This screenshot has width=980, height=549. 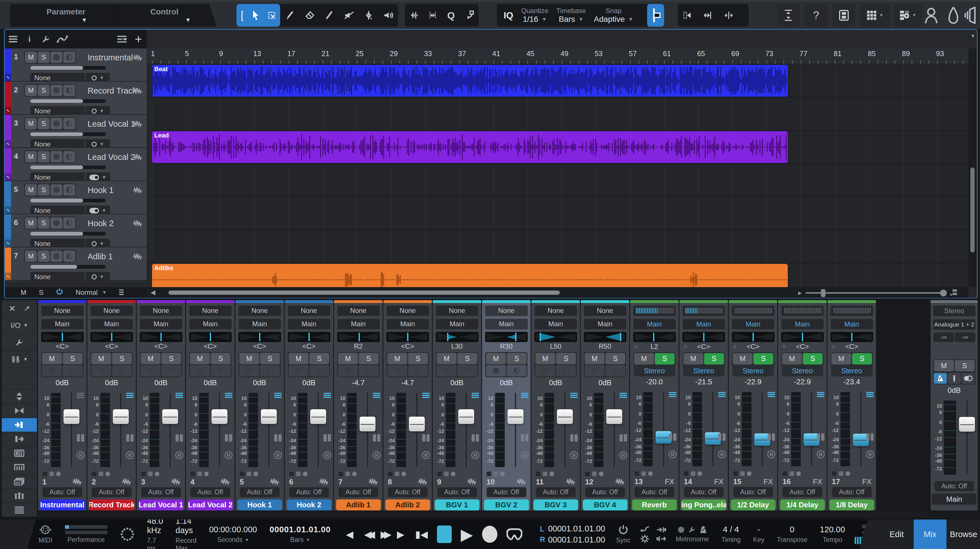 What do you see at coordinates (792, 535) in the screenshot?
I see `transpose-display: 0 Transpose` at bounding box center [792, 535].